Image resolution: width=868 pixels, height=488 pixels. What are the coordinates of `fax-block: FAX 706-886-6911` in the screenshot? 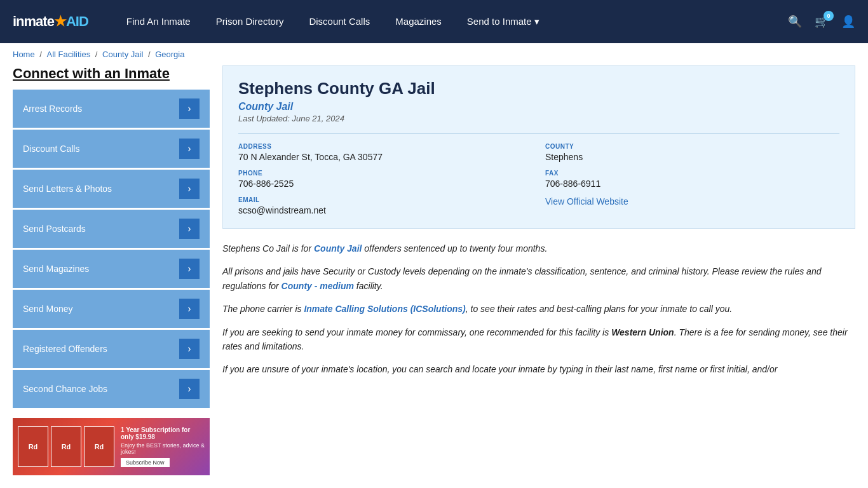 It's located at (693, 179).